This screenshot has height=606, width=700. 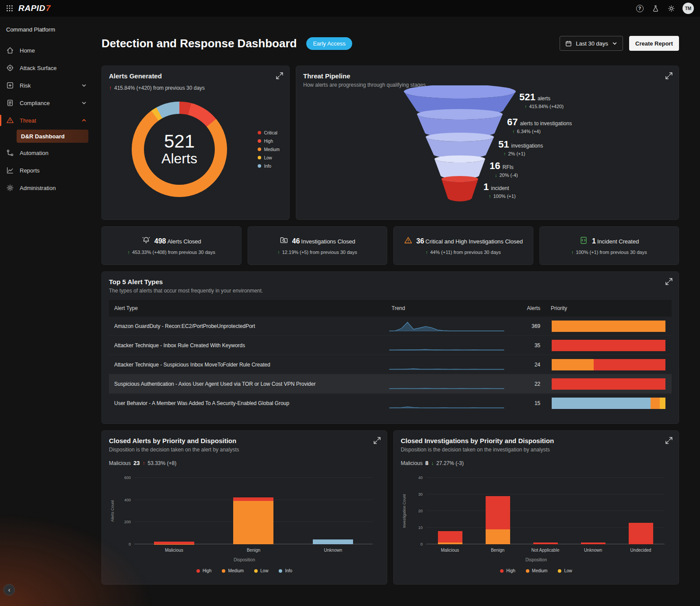 What do you see at coordinates (390, 384) in the screenshot?
I see `alert-type-row: Suspicious Authentication - Axios User A…` at bounding box center [390, 384].